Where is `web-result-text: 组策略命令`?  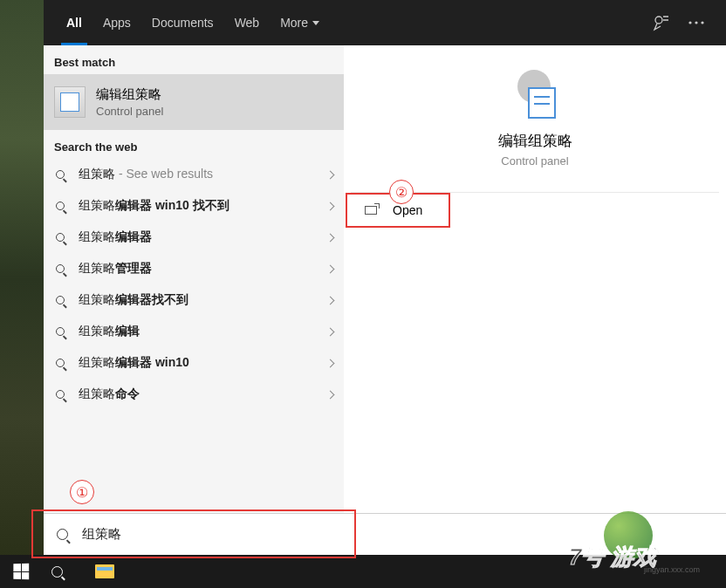
web-result-text: 组策略命令 is located at coordinates (202, 394).